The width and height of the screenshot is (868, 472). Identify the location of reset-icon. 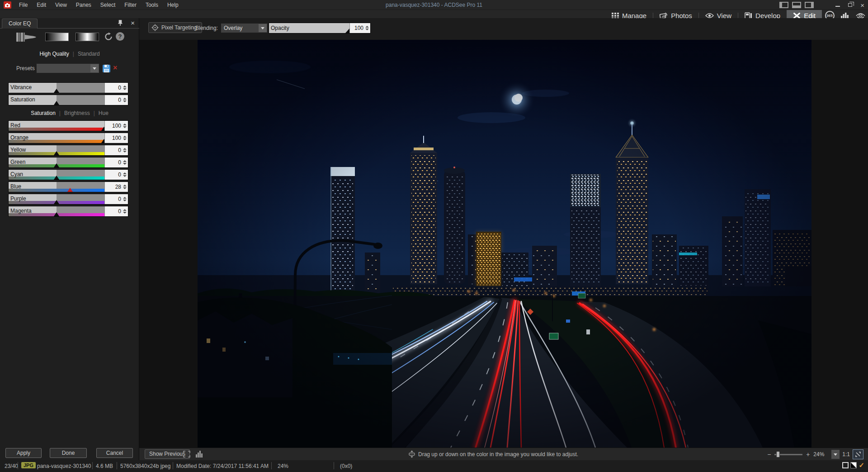
(108, 37).